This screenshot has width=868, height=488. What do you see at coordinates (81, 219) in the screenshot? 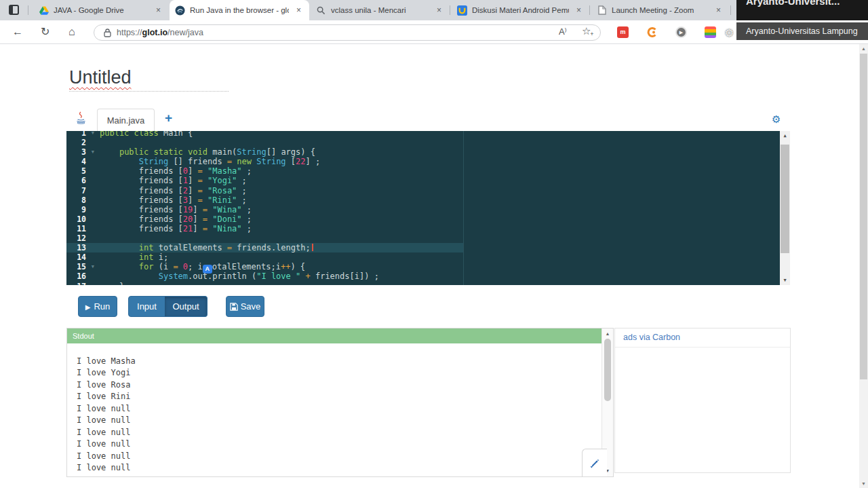
I see `line-number: 10` at bounding box center [81, 219].